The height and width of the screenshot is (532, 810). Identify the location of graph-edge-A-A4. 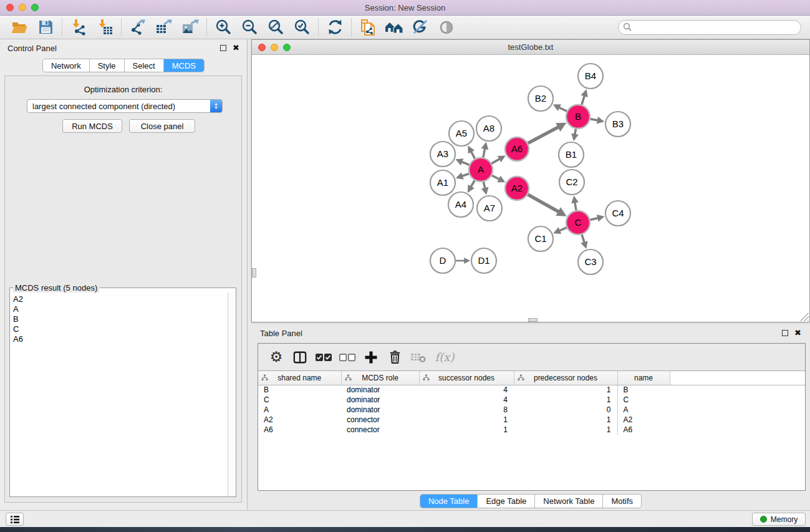
(471, 186).